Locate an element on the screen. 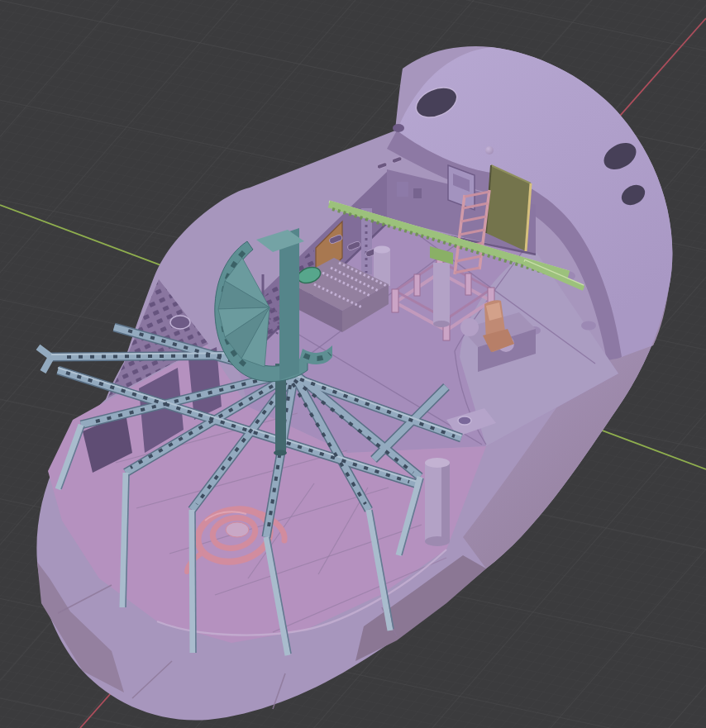  sphere is located at coordinates (470, 327).